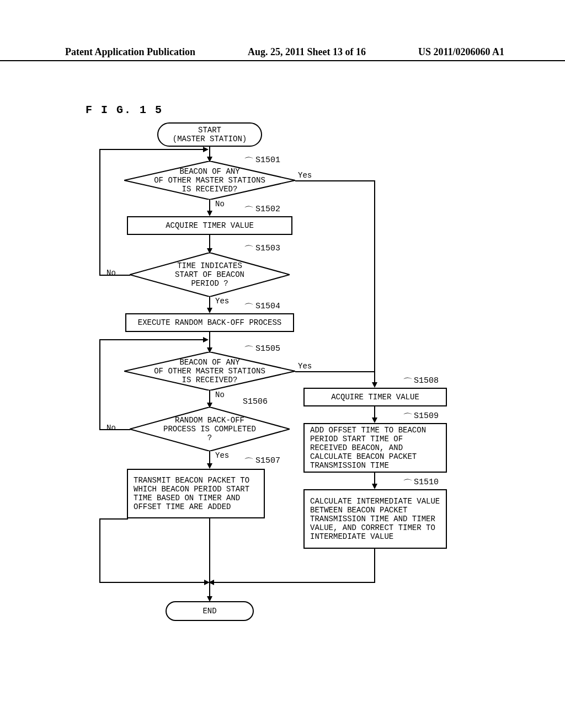  What do you see at coordinates (210, 371) in the screenshot?
I see `decision-s1505-text: BEACON OF ANY OF OTHER MASTER STATIONS I…` at bounding box center [210, 371].